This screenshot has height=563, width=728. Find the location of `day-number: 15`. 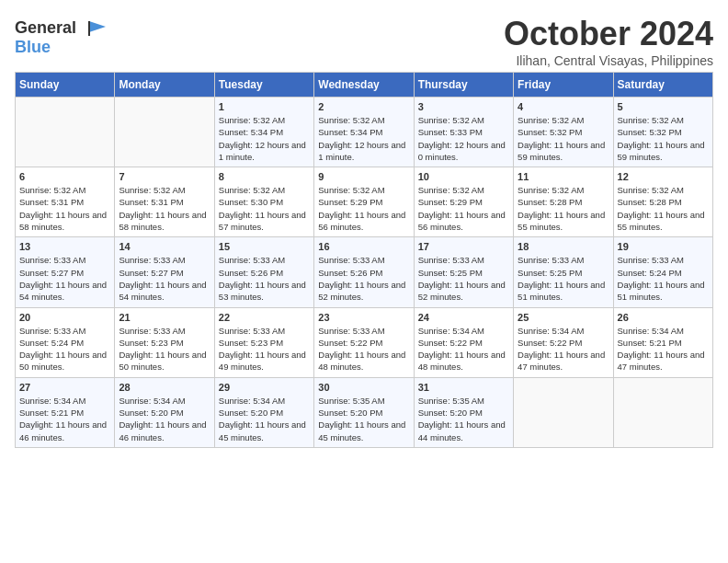

day-number: 15 is located at coordinates (265, 247).